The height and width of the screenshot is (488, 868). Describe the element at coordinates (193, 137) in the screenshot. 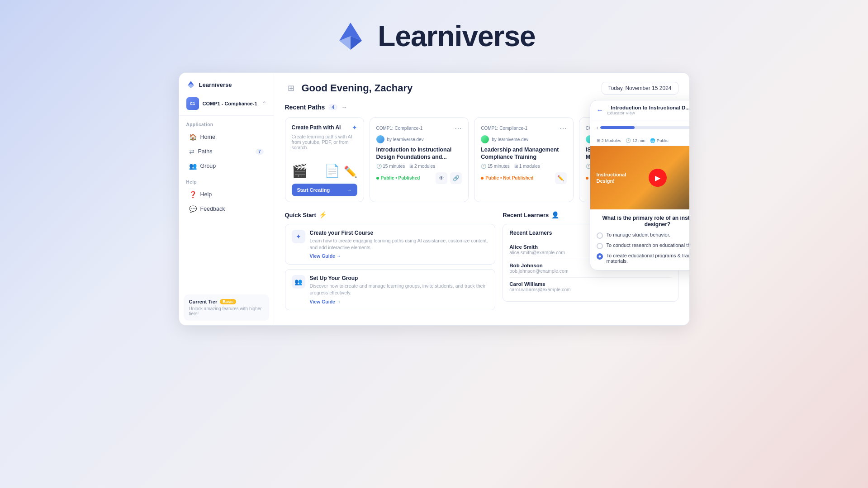

I see `home-icon: 🏠` at that location.